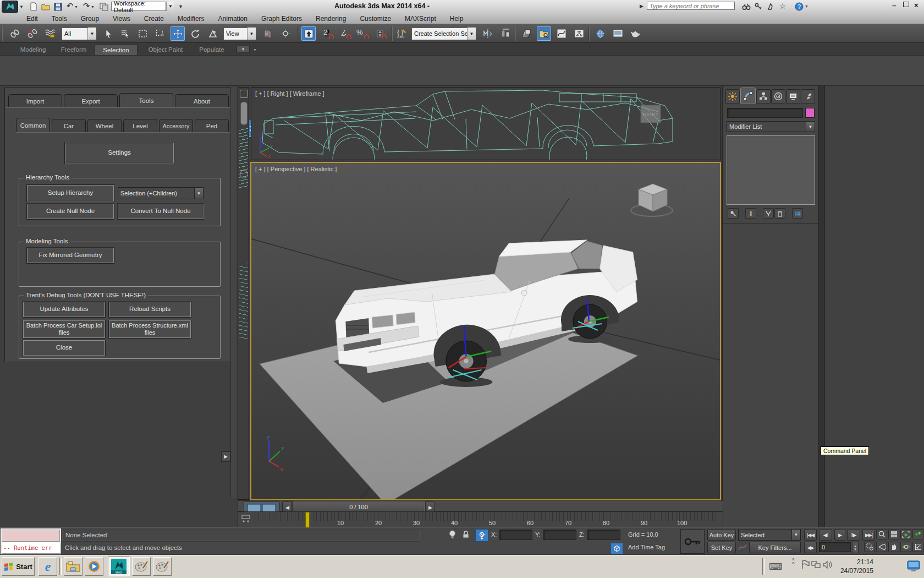  Describe the element at coordinates (918, 534) in the screenshot. I see `zoom-extents-all-icon` at that location.